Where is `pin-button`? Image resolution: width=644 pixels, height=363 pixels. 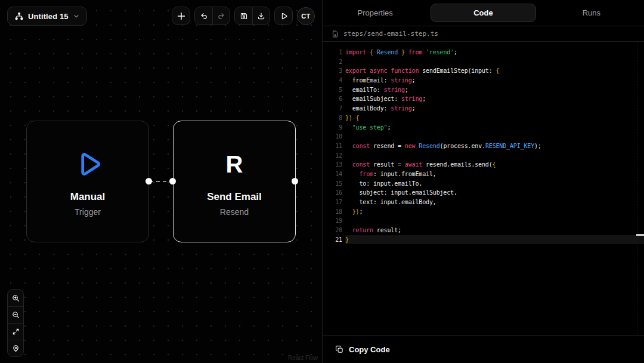
pin-button is located at coordinates (16, 348).